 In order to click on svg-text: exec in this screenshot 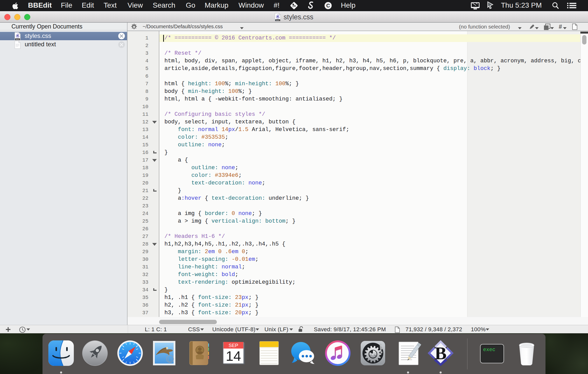, I will do `click(489, 350)`.